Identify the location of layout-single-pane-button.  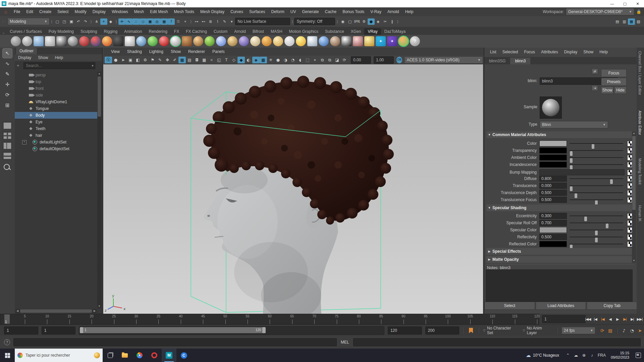
(7, 126).